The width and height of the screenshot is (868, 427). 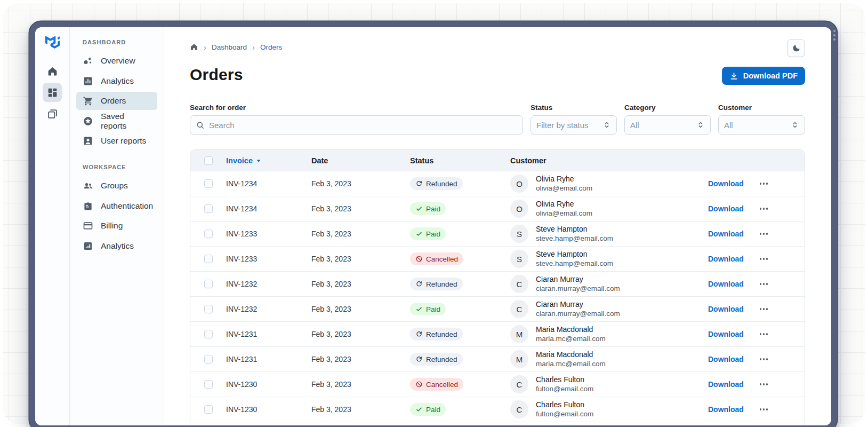 What do you see at coordinates (460, 161) in the screenshot?
I see `column-status: Status` at bounding box center [460, 161].